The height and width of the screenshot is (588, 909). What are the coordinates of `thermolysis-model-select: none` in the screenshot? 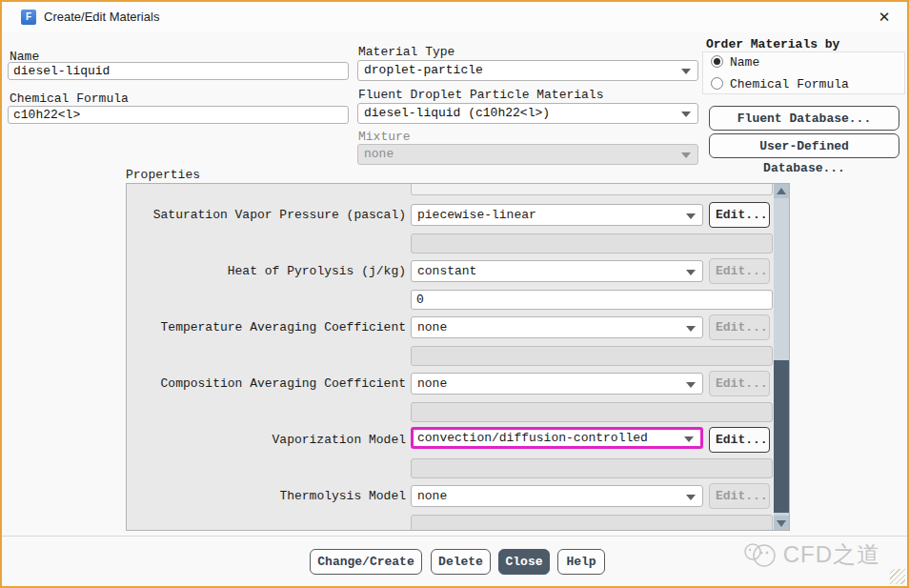 It's located at (556, 496).